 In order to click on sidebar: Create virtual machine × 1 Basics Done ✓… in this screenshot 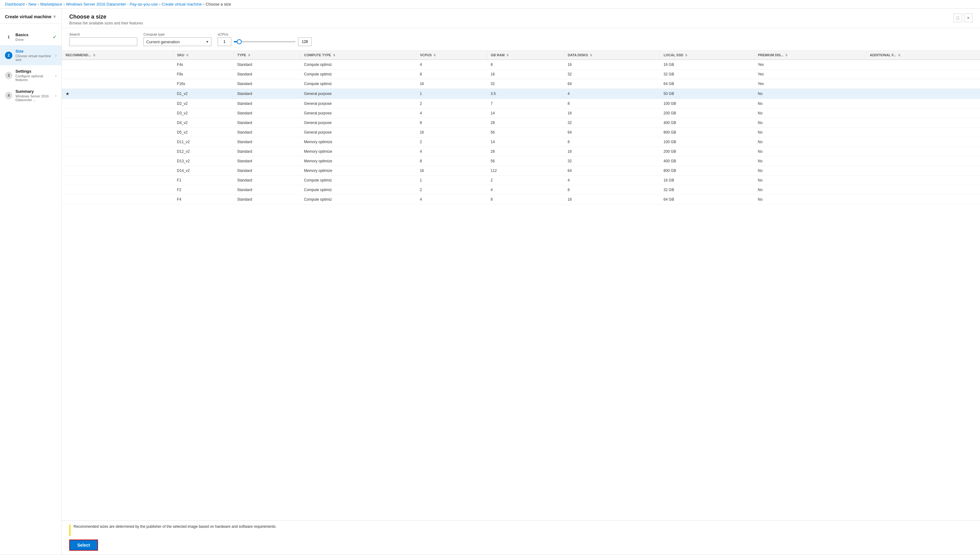, I will do `click(31, 281)`.